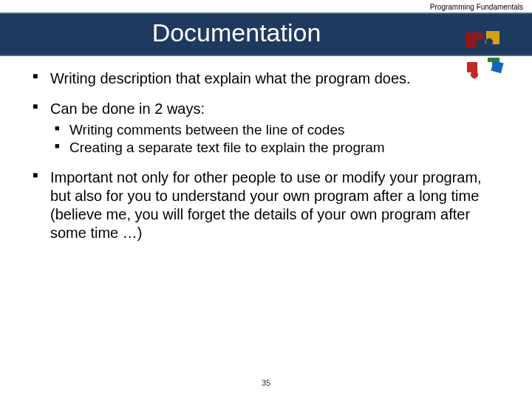 This screenshot has height=399, width=532. What do you see at coordinates (266, 6) in the screenshot?
I see `course-label: Programming Fundamentals` at bounding box center [266, 6].